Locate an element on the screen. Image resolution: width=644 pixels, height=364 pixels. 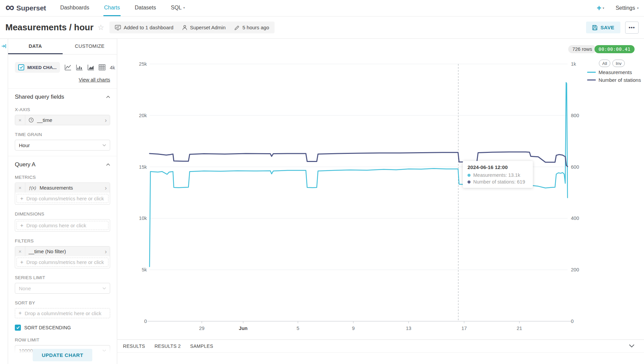
series-dot-icon is located at coordinates (469, 175).